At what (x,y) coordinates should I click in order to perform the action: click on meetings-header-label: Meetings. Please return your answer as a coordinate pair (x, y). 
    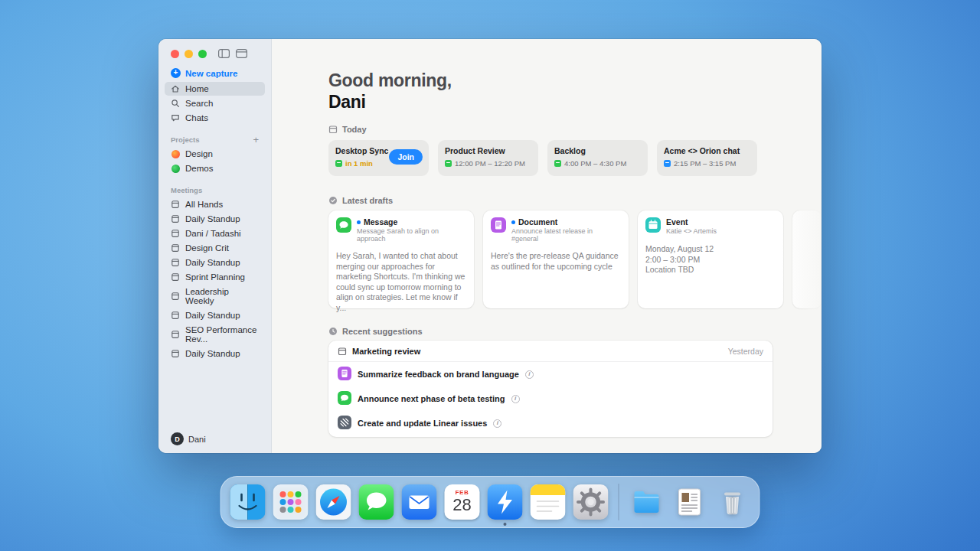
    Looking at the image, I should click on (187, 190).